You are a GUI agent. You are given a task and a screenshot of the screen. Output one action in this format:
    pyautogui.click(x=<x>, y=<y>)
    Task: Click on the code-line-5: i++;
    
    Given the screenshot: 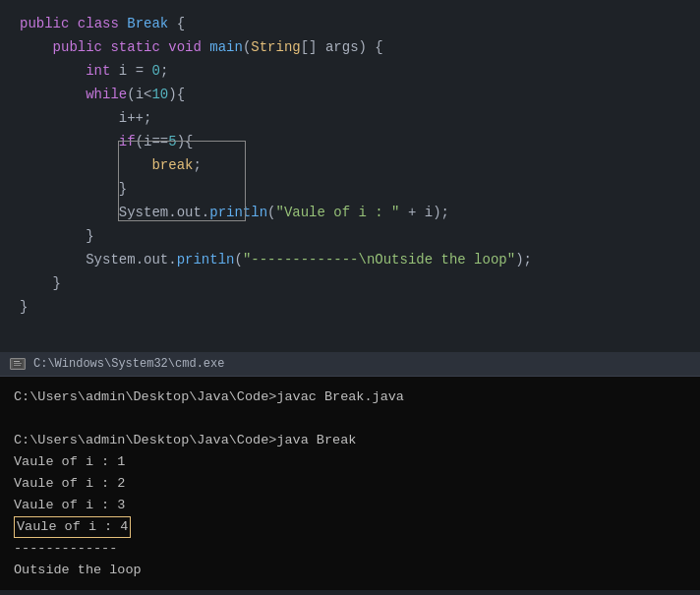 What is the action you would take?
    pyautogui.click(x=350, y=118)
    